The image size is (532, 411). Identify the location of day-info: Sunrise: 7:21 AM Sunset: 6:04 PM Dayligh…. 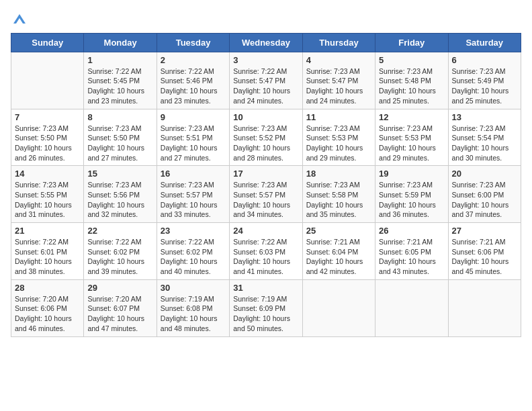
(339, 257).